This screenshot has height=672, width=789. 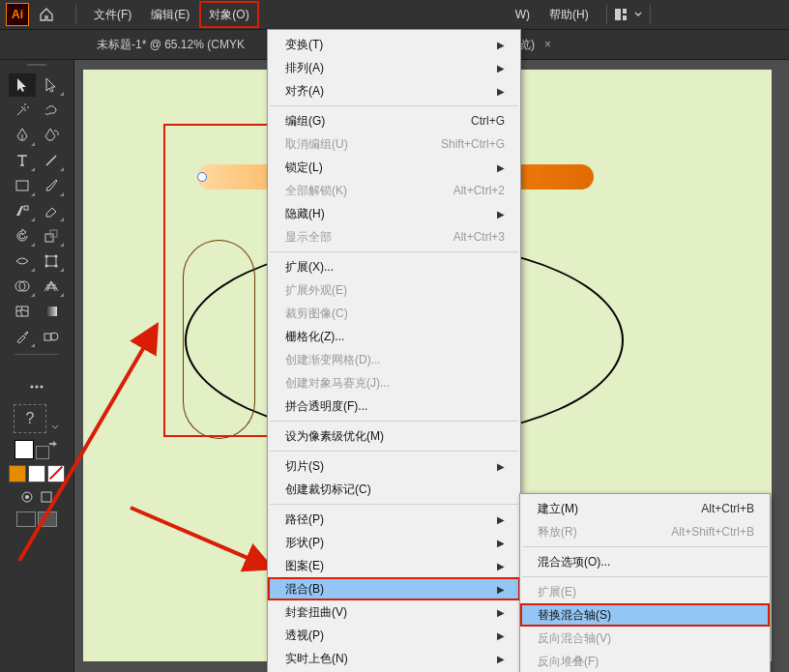 What do you see at coordinates (394, 612) in the screenshot?
I see `object-menu-item: 封套扭曲(V)▶` at bounding box center [394, 612].